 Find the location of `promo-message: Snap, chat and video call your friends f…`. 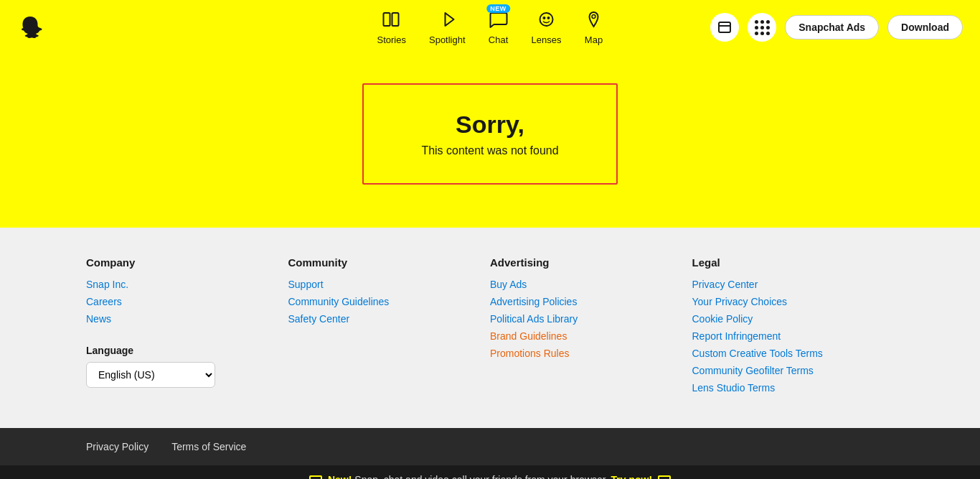

promo-message: Snap, chat and video call your friends f… is located at coordinates (481, 477).